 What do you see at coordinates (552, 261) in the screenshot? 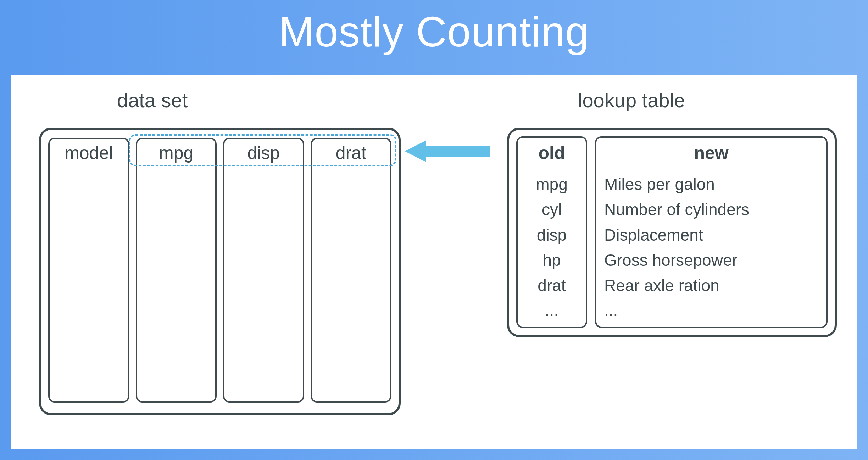
I see `lookup-old-value: hp` at bounding box center [552, 261].